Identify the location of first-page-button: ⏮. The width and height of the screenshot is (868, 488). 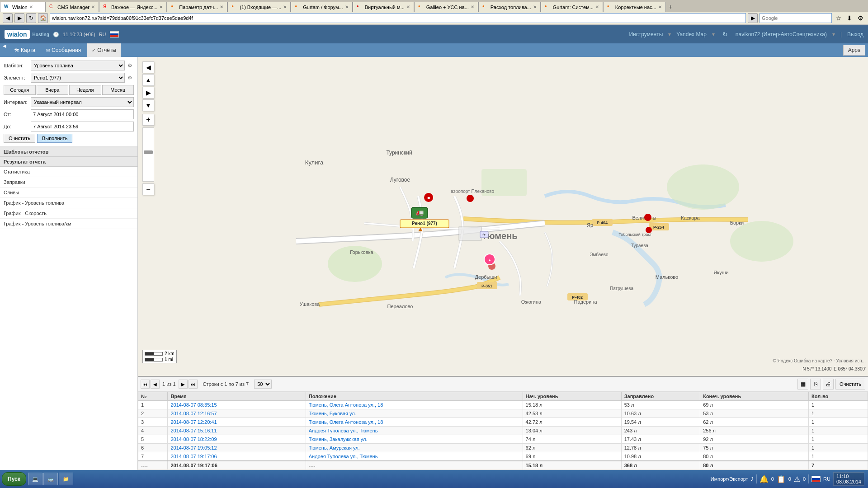
(145, 384).